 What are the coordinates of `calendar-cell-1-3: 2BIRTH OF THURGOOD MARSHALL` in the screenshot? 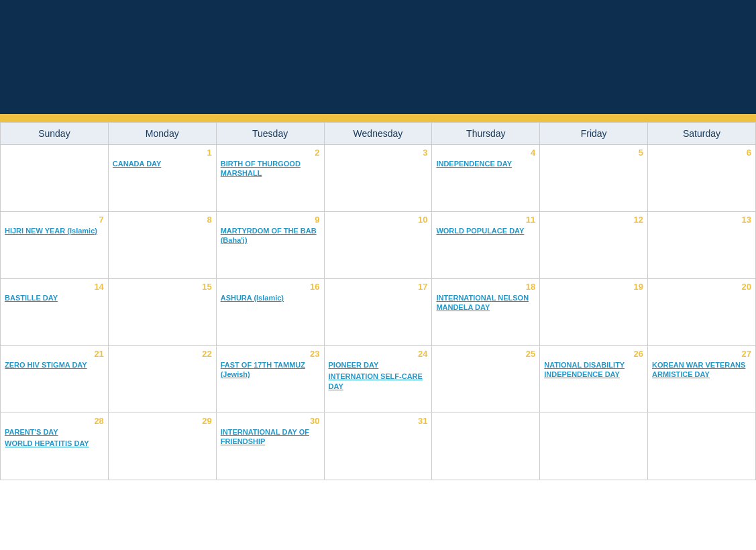 It's located at (270, 178).